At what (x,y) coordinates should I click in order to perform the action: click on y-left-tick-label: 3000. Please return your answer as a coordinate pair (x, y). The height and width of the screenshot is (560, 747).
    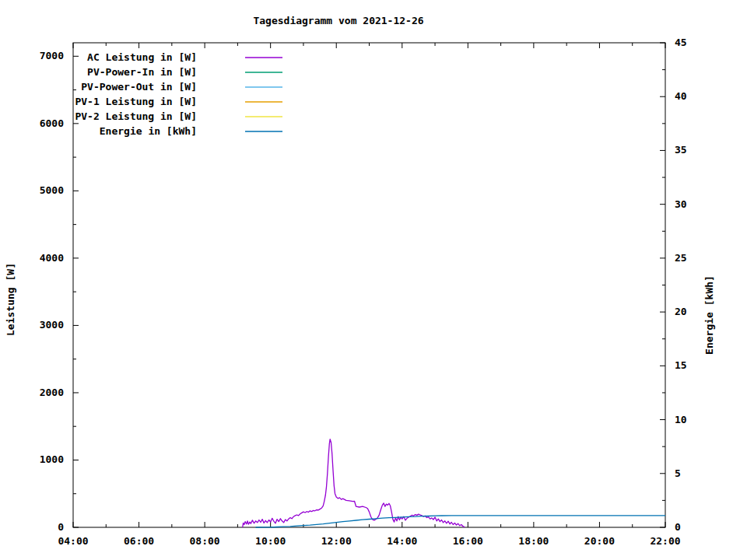
    Looking at the image, I should click on (51, 325).